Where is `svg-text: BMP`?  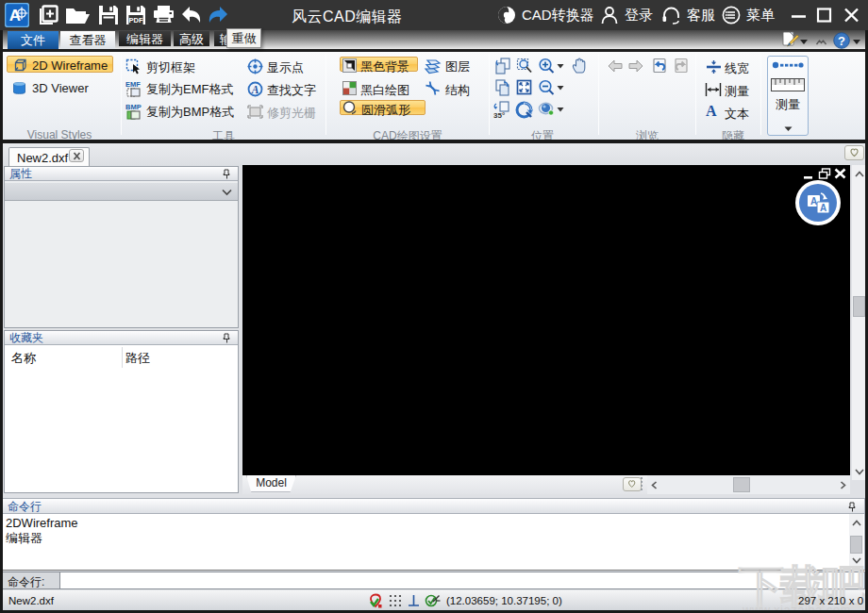 svg-text: BMP is located at coordinates (134, 108).